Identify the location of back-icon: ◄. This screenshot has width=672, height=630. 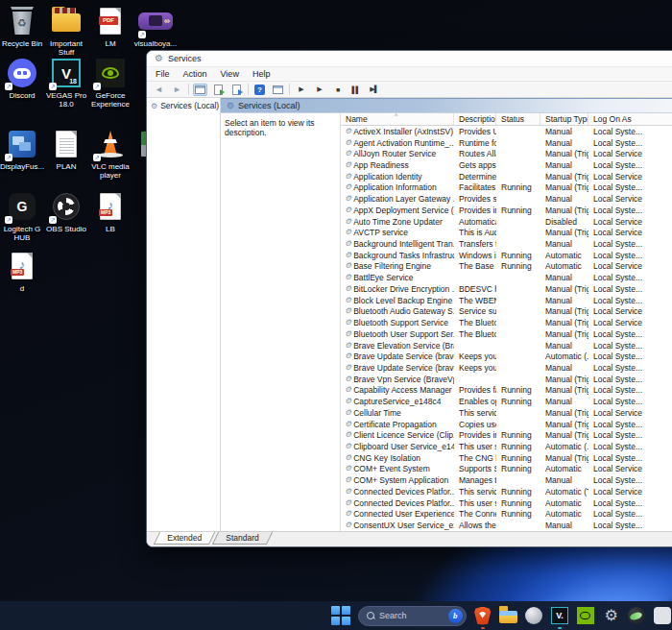
(159, 90).